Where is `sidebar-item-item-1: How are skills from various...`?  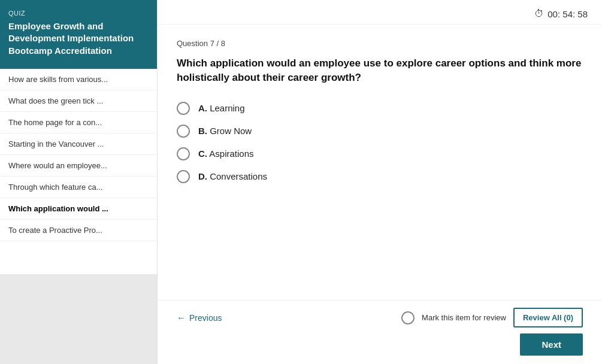 sidebar-item-item-1: How are skills from various... is located at coordinates (78, 80).